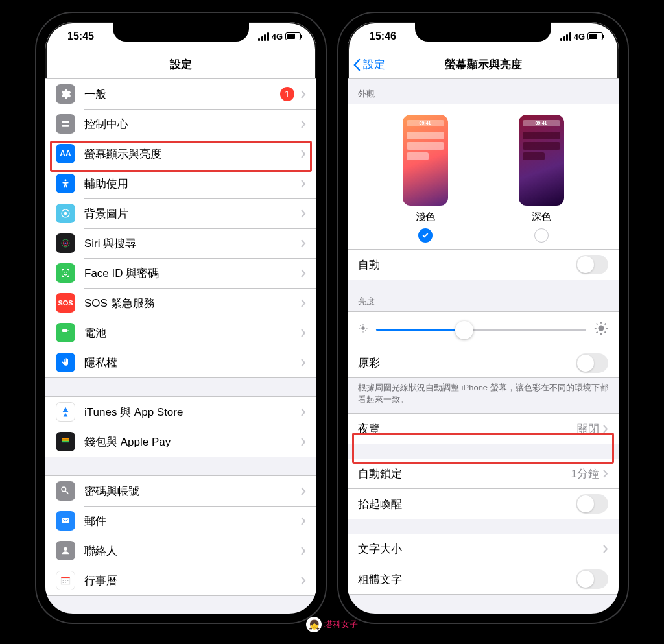 The width and height of the screenshot is (664, 644). I want to click on wallet-icon, so click(65, 442).